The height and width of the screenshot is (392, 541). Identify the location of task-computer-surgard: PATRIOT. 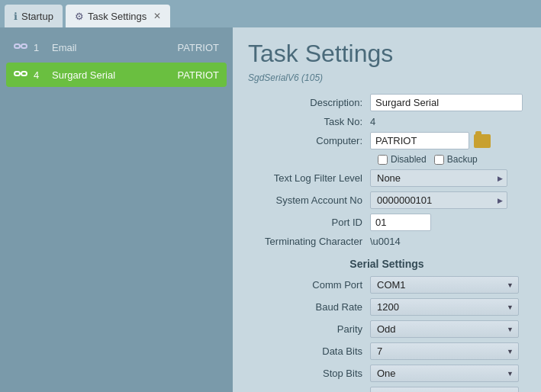
(198, 75).